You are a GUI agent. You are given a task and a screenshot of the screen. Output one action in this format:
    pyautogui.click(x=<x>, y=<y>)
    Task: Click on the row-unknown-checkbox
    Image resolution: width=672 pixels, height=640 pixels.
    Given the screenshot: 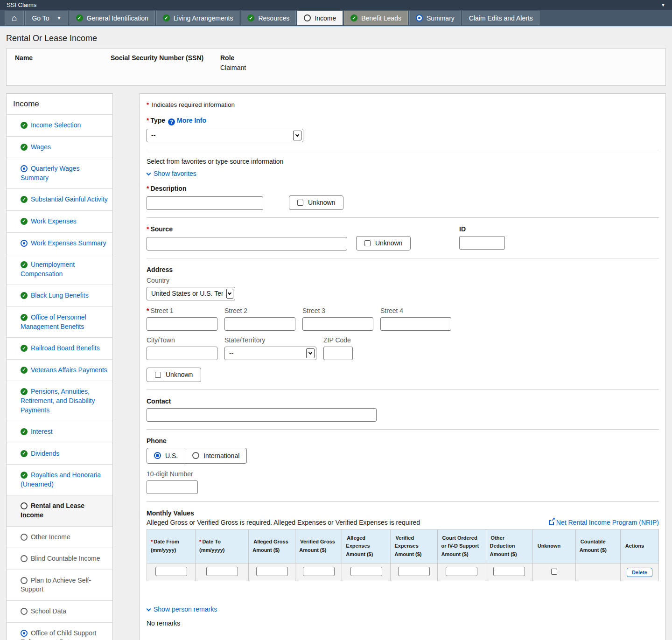 What is the action you would take?
    pyautogui.click(x=554, y=572)
    